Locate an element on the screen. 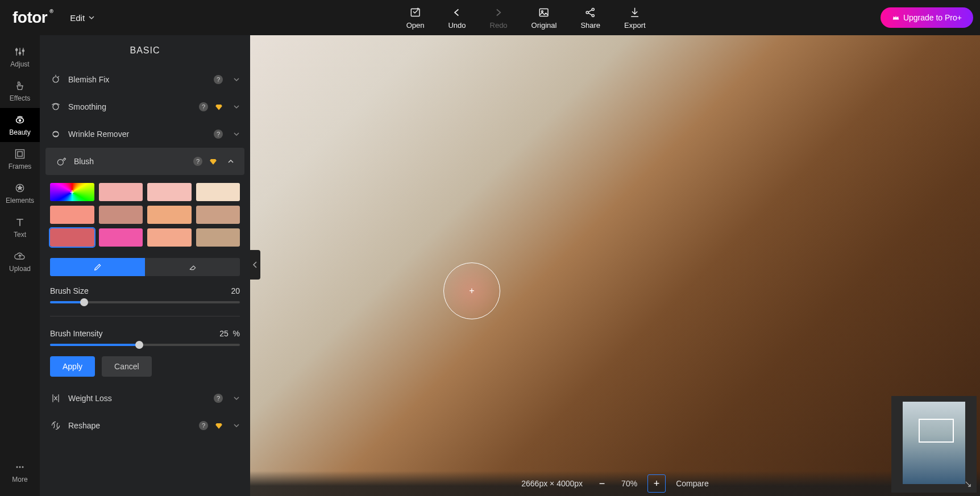 This screenshot has height=496, width=980. original-action: Original is located at coordinates (545, 18).